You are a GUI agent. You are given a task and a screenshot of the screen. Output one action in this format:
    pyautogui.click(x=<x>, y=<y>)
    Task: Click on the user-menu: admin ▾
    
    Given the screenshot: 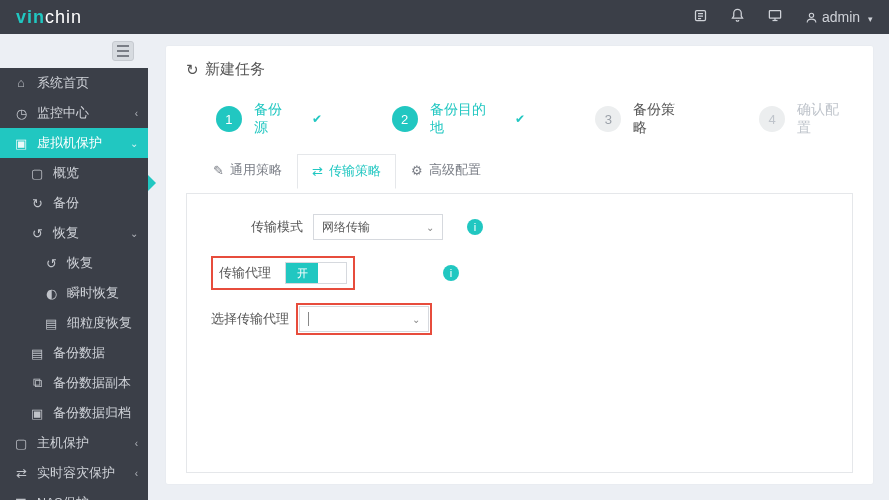 What is the action you would take?
    pyautogui.click(x=839, y=17)
    